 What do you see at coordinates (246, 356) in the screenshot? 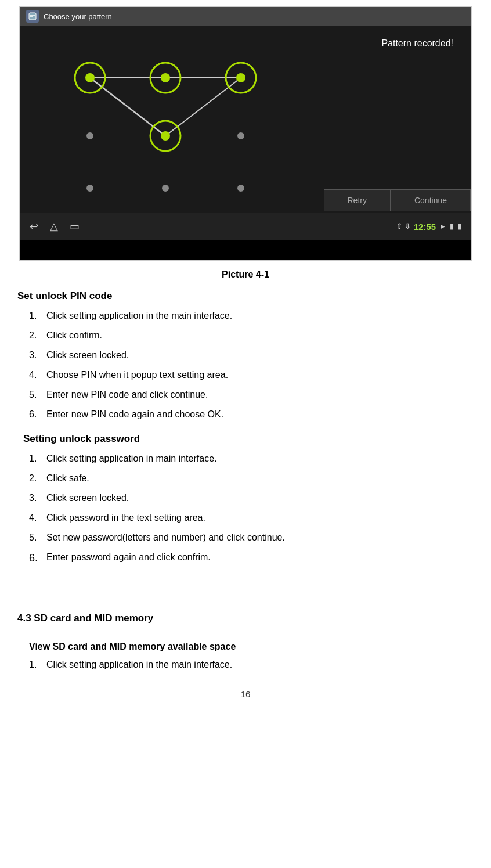
I see `section-set-pin: Set unlock PIN code 1. Click setting app…` at bounding box center [246, 356].